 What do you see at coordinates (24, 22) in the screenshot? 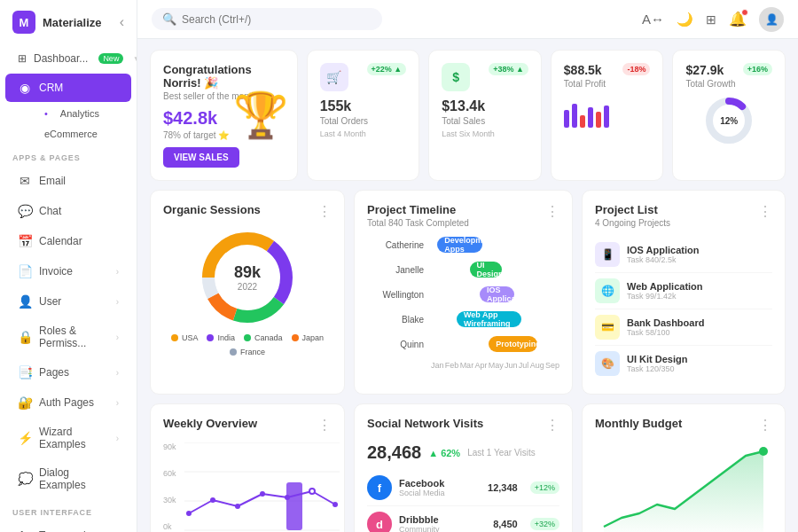
I see `logo-icon: M` at bounding box center [24, 22].